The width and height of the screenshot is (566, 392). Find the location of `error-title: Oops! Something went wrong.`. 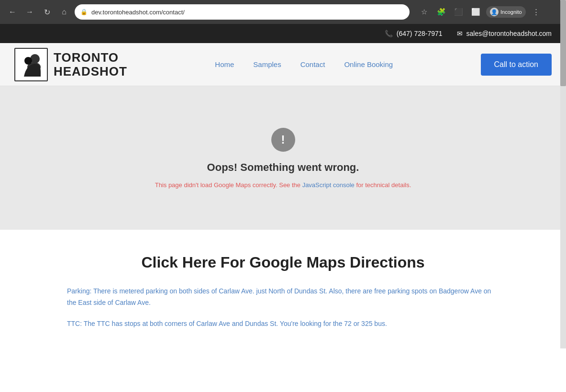

error-title: Oops! Something went wrong. is located at coordinates (283, 168).